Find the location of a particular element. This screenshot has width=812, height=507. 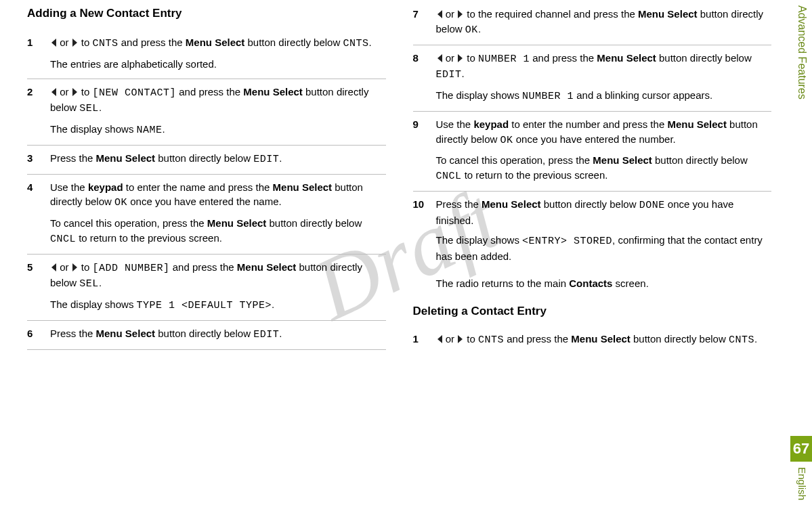

step-number: 6 is located at coordinates (39, 333).